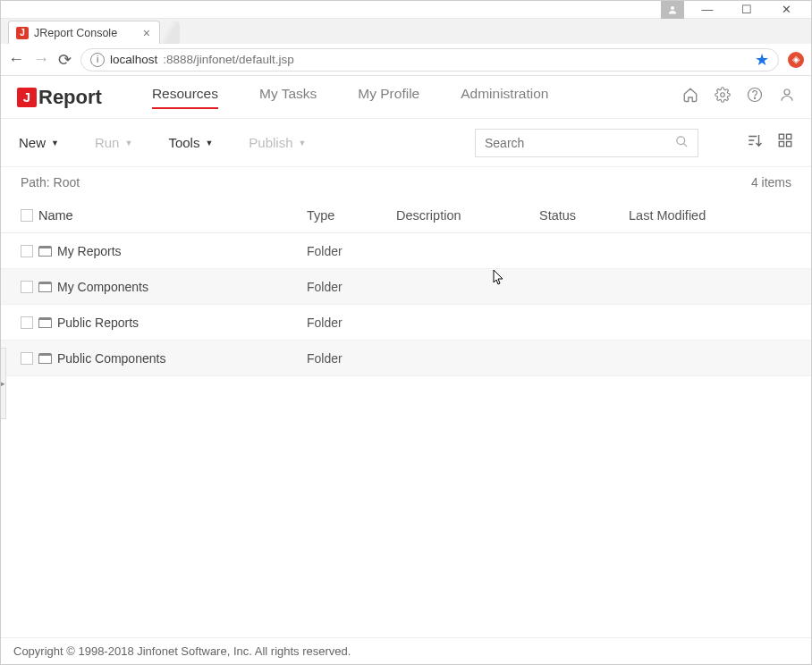 The height and width of the screenshot is (665, 812). I want to click on favicon: J, so click(22, 33).